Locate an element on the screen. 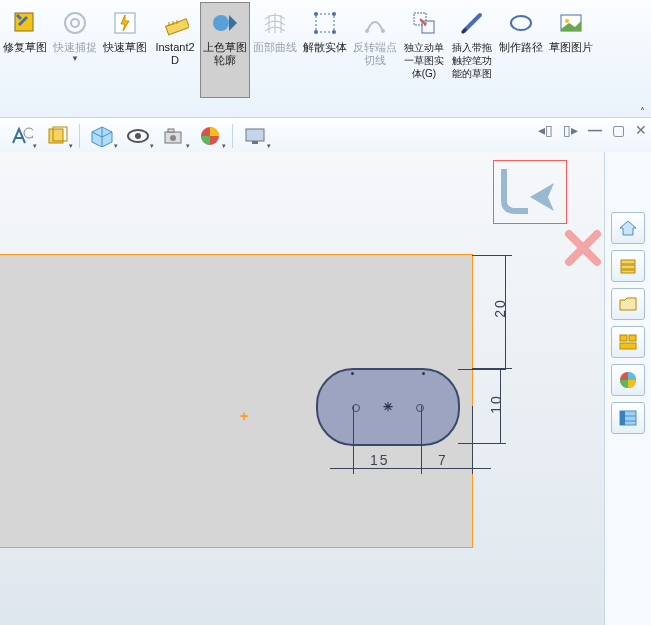 Image resolution: width=651 pixels, height=625 pixels. dimension-7: 7 is located at coordinates (443, 460).